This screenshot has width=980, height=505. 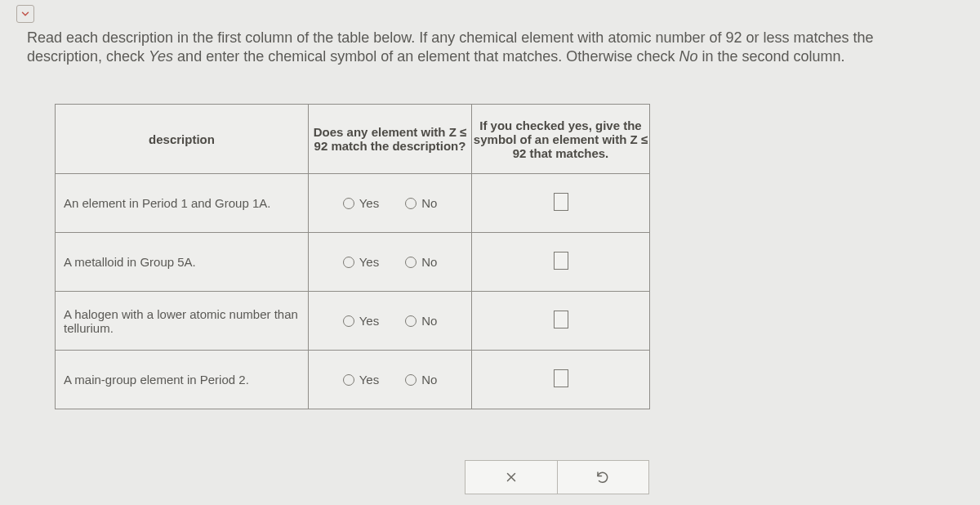 What do you see at coordinates (353, 139) in the screenshot?
I see `table-header-row: description Does any element with Z ≤ 92…` at bounding box center [353, 139].